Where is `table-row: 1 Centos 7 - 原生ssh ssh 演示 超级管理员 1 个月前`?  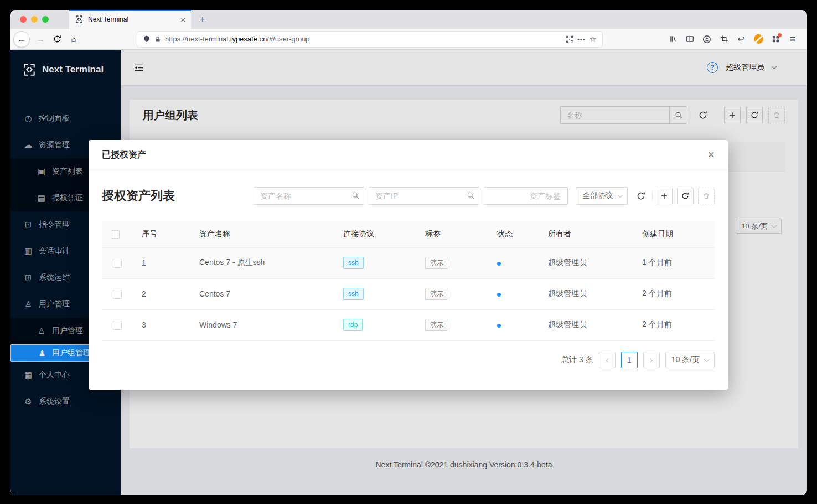
table-row: 1 Centos 7 - 原生ssh ssh 演示 超级管理员 1 个月前 is located at coordinates (408, 263).